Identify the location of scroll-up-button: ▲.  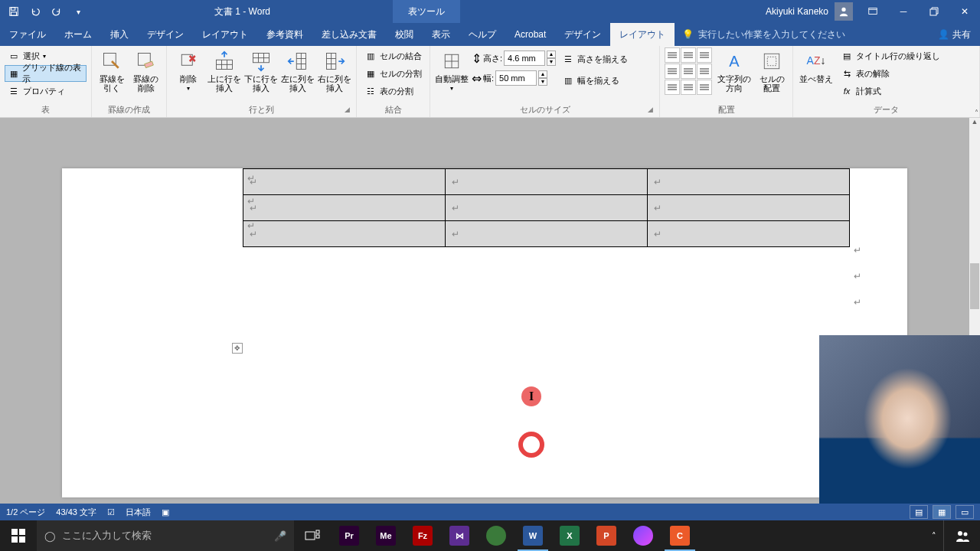
(975, 123).